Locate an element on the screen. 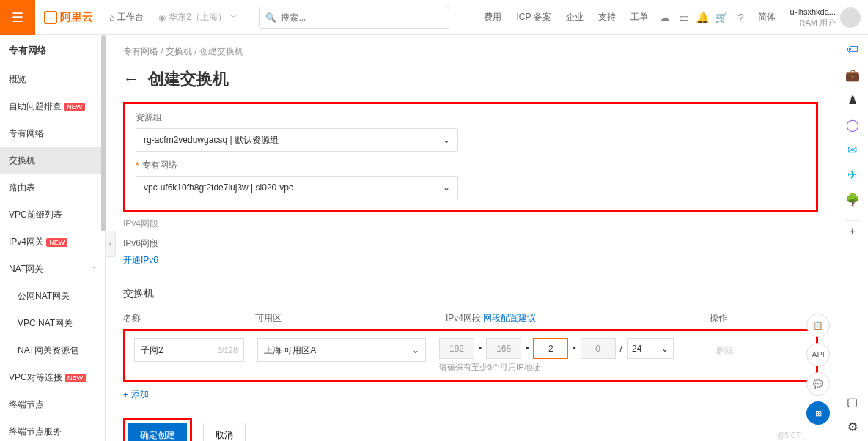  add-vswitch-link: + 添加 is located at coordinates (471, 394).